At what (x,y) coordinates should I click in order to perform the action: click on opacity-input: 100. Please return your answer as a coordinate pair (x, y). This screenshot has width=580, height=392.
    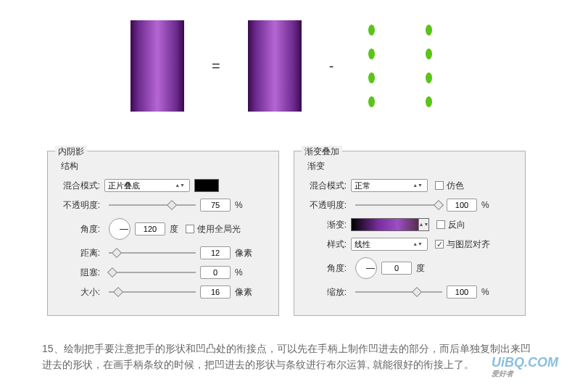
    Looking at the image, I should click on (462, 205).